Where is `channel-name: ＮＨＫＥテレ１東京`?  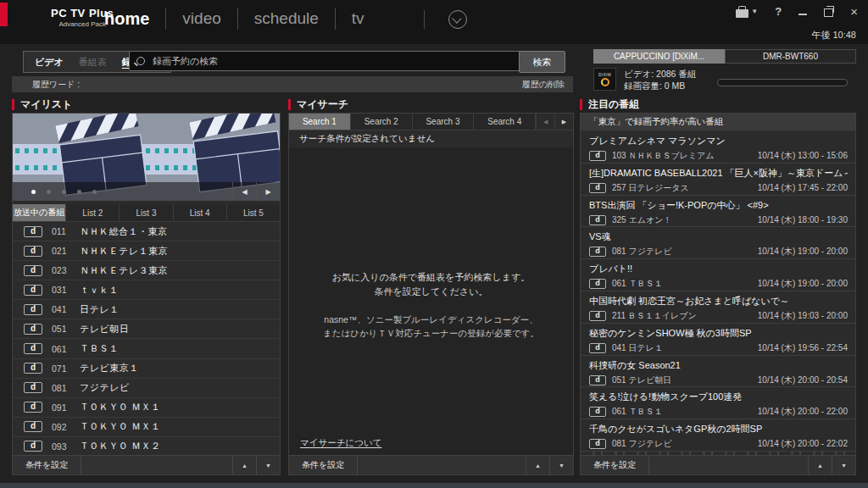
channel-name: ＮＨＫＥテレ１東京 is located at coordinates (124, 251).